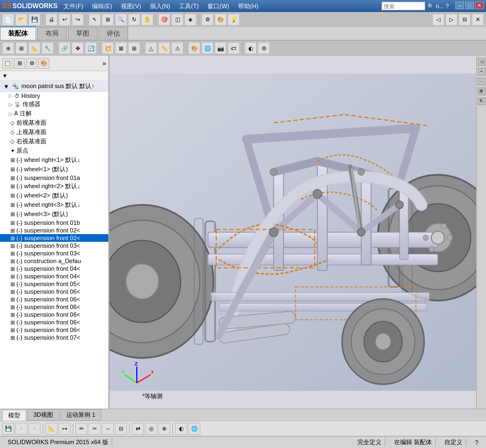  What do you see at coordinates (264, 48) in the screenshot?
I see `config-mgr: ⚙` at bounding box center [264, 48].